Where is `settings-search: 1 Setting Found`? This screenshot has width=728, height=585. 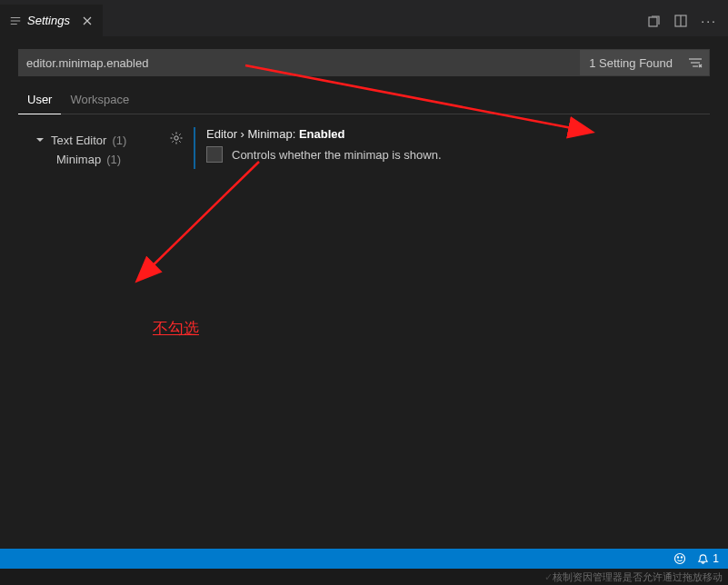
settings-search: 1 Setting Found is located at coordinates (364, 63).